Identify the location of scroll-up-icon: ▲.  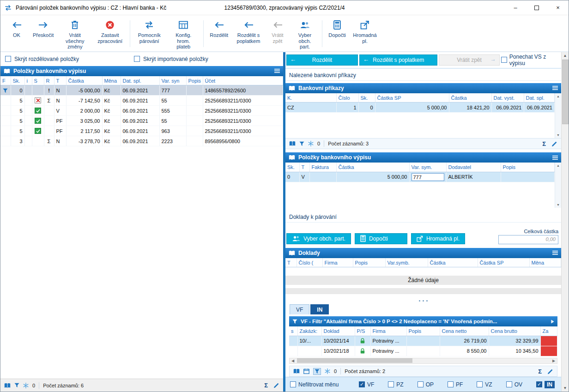
(558, 96).